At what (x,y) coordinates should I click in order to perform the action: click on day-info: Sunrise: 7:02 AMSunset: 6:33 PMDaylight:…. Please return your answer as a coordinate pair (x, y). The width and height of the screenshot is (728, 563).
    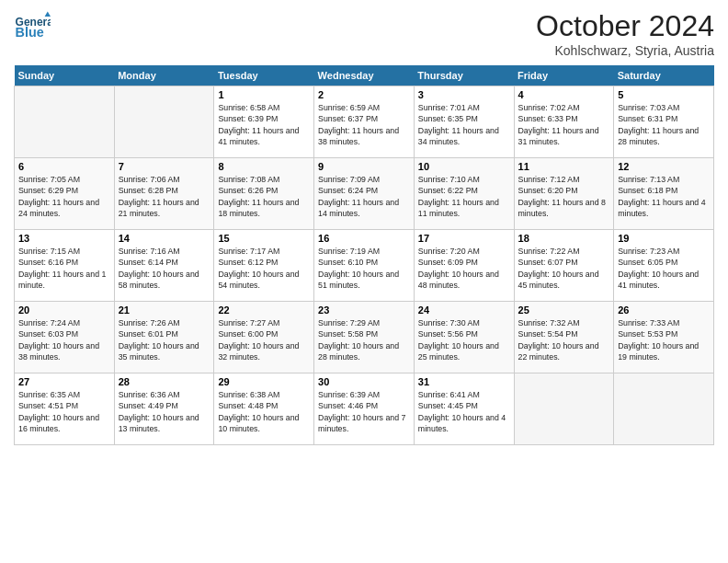
    Looking at the image, I should click on (564, 125).